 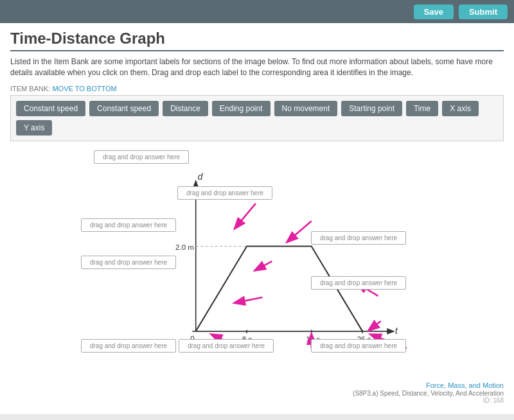 I want to click on label-time: Time, so click(x=422, y=109).